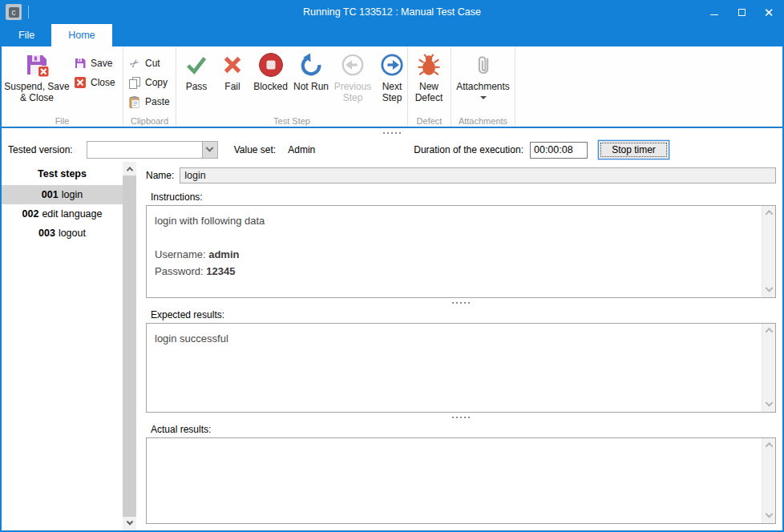 This screenshot has width=784, height=532. What do you see at coordinates (149, 63) in the screenshot?
I see `cut-button: ✂ Cut` at bounding box center [149, 63].